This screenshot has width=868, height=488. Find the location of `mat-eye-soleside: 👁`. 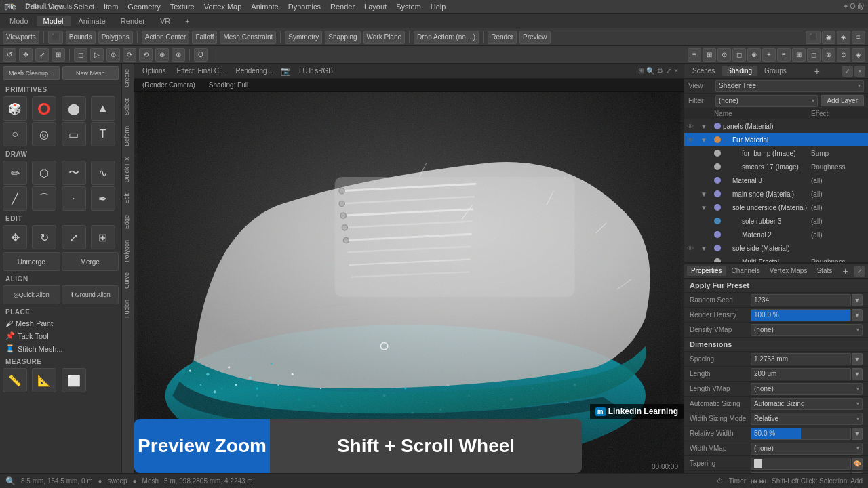

mat-eye-soleside: 👁 is located at coordinates (694, 248).